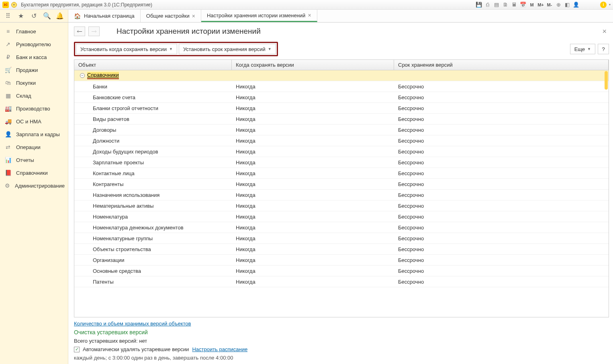  I want to click on table-row: Номенклатурные группыНикогдаБессрочно, so click(341, 239).